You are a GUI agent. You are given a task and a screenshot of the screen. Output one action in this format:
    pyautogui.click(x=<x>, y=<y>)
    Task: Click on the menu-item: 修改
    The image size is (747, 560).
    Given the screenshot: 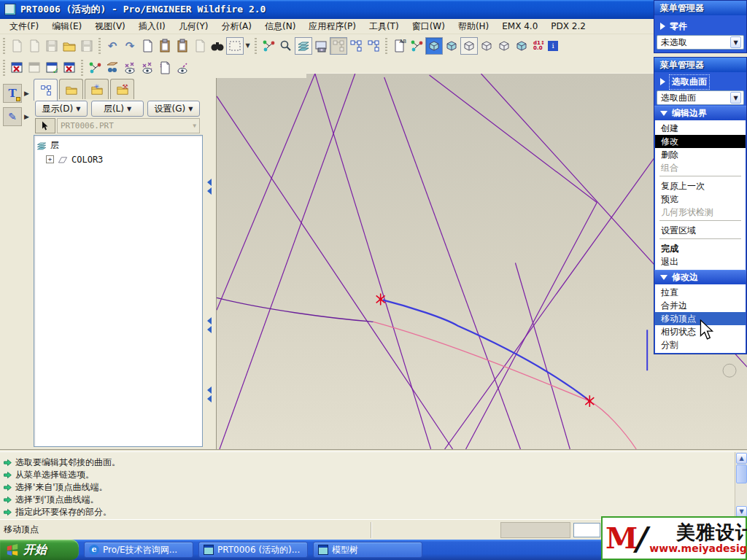 What is the action you would take?
    pyautogui.click(x=700, y=141)
    